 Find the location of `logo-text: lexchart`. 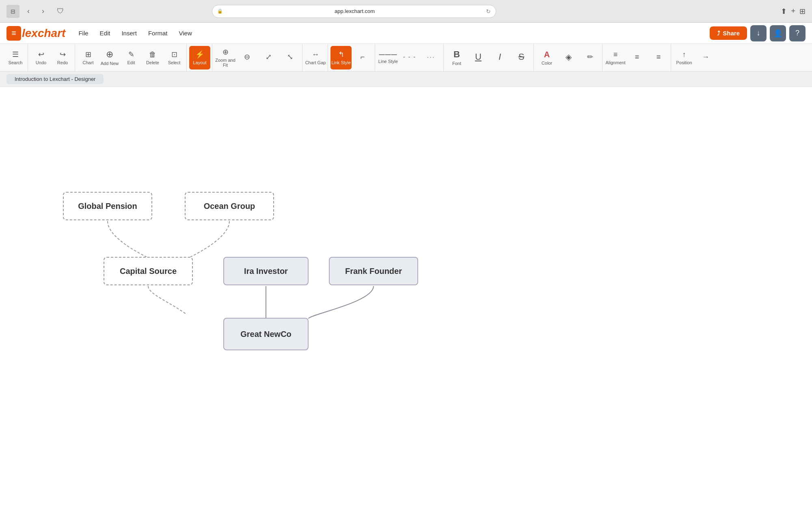

logo-text: lexchart is located at coordinates (44, 33).